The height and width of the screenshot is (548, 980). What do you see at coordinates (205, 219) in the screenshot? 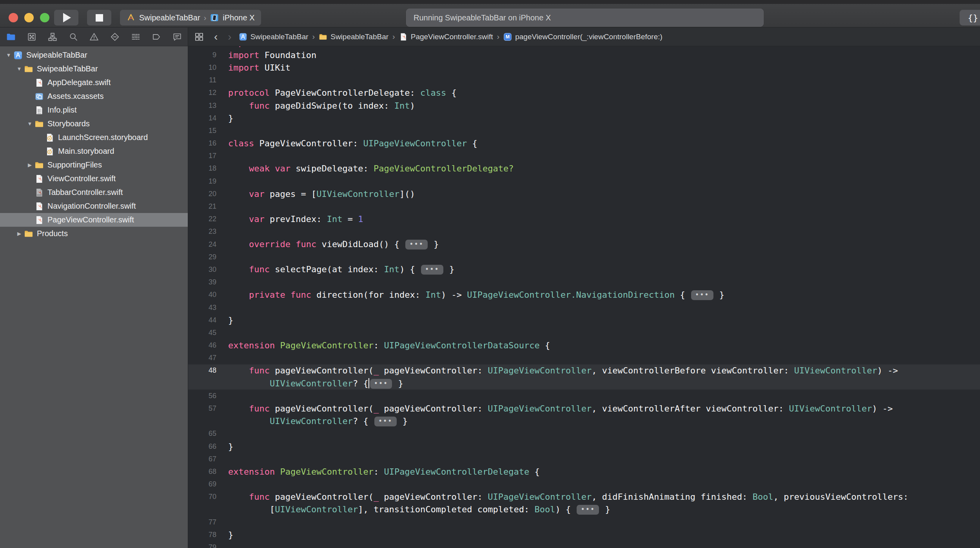
I see `line-number: 22` at bounding box center [205, 219].